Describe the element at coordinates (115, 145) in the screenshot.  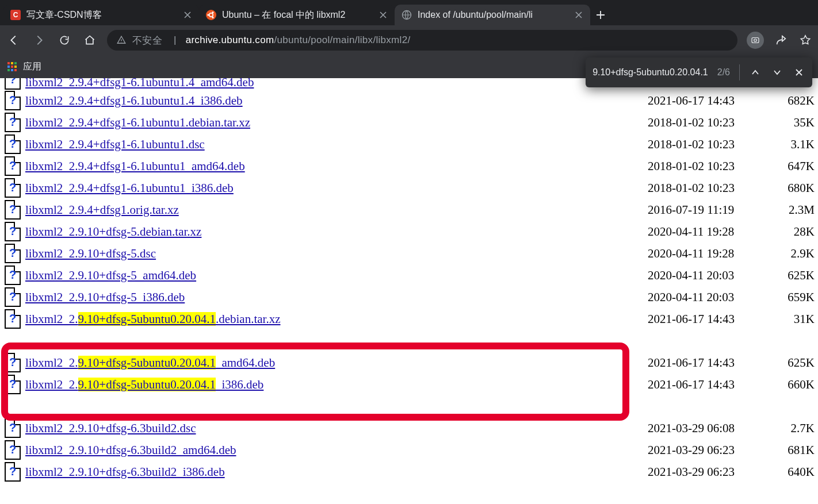
I see `file-link: libxml2_2.9.4+dfsg1-6.1ubuntu1.dsc` at that location.